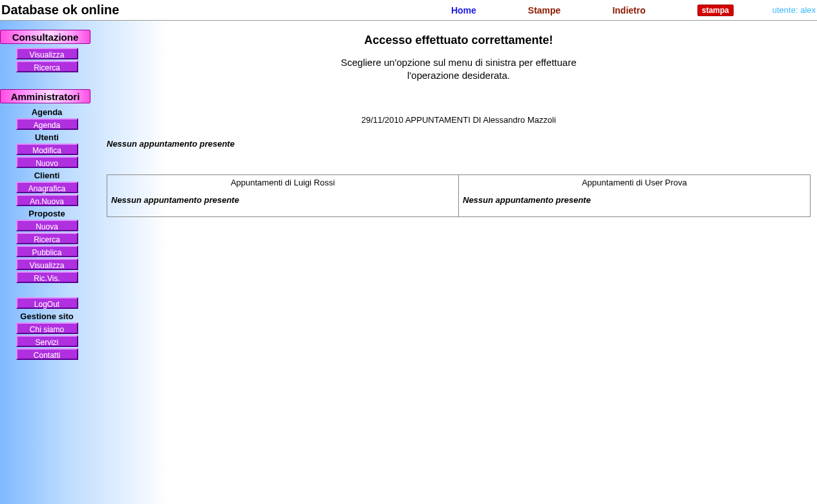 This screenshot has width=817, height=504. Describe the element at coordinates (45, 96) in the screenshot. I see `section-amministratori: Amministratori` at that location.